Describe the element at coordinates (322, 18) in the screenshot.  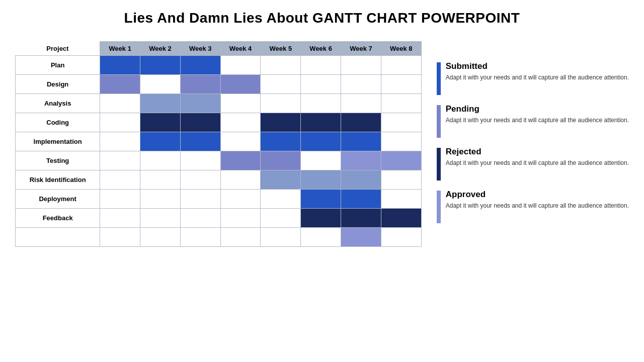
I see `page-title: Lies And Damn Lies About GANTT CHART POW…` at that location.